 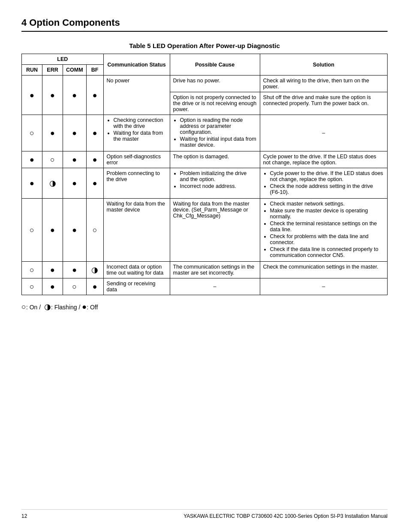 What do you see at coordinates (215, 160) in the screenshot?
I see `cause-cell: The option is damaged.` at bounding box center [215, 160].